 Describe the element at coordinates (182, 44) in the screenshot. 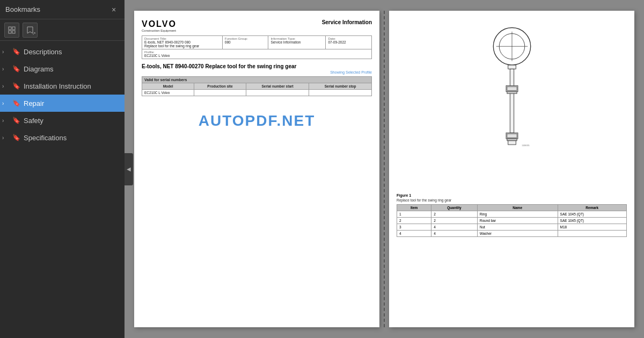

I see `doc-title-value: E-tools, NET 8940-00270 080Replace tool …` at that location.